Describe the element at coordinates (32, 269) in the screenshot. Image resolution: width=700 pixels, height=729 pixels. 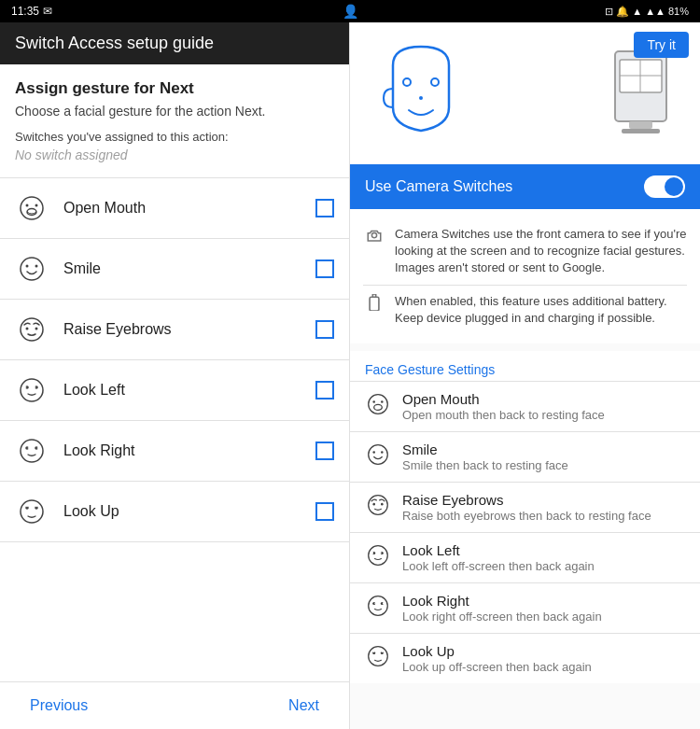
I see `smile-icon` at that location.